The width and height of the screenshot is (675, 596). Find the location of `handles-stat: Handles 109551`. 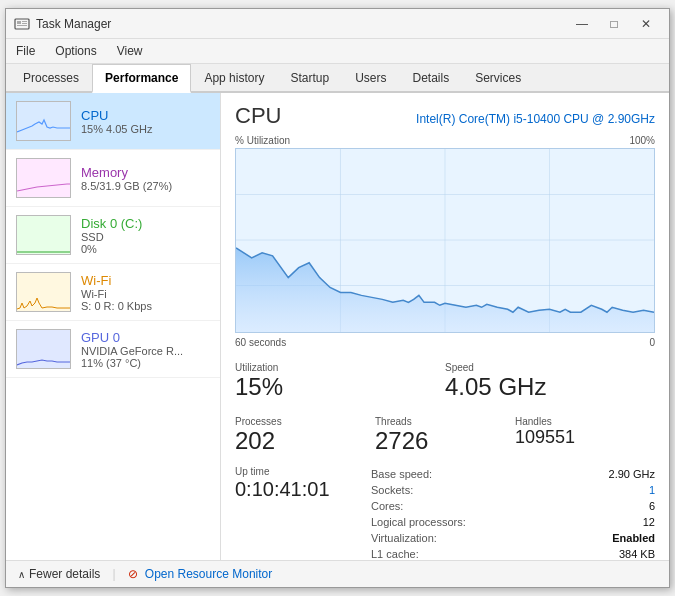

handles-stat: Handles 109551 is located at coordinates (585, 436).